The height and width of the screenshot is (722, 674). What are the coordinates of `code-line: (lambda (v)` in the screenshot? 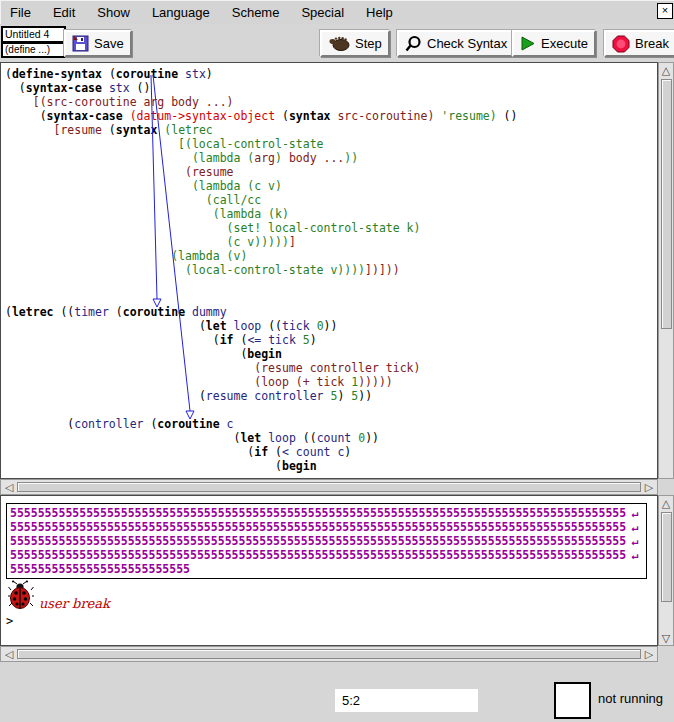 It's located at (261, 256).